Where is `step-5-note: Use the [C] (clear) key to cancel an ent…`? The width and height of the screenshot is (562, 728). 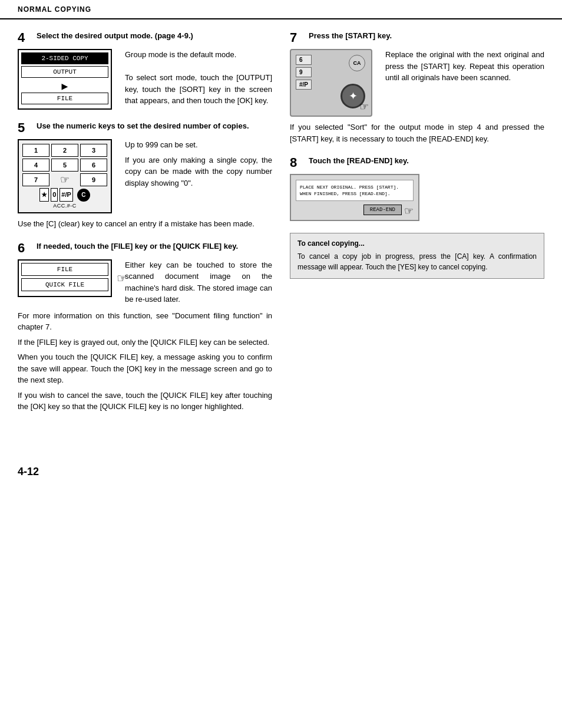 step-5-note: Use the [C] (clear) key to cancel an ent… is located at coordinates (145, 224).